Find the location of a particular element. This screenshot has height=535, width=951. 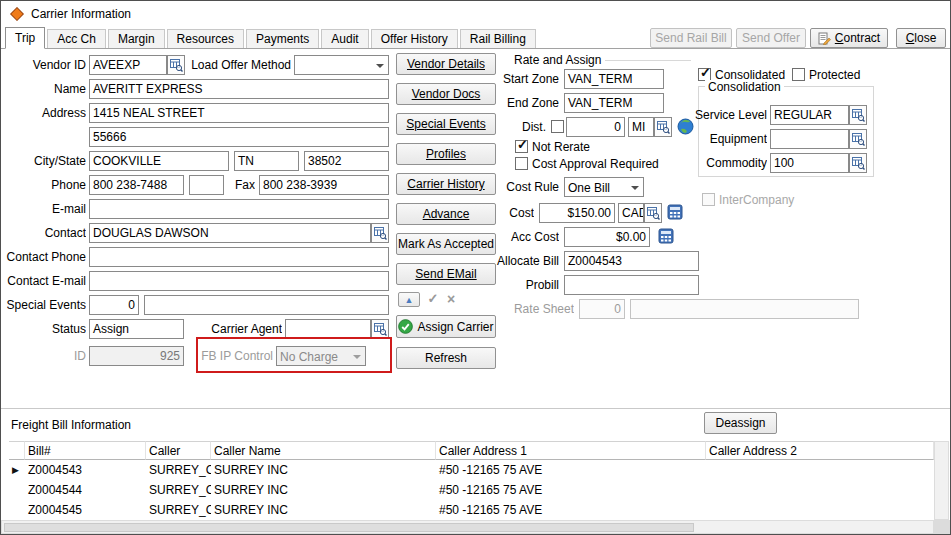

column-header-caller-address-1: Caller Address 1 is located at coordinates (571, 450).